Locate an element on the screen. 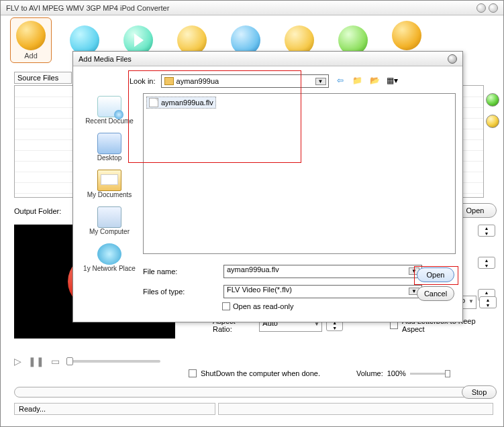 This screenshot has height=427, width=504. spinner-4: ▲▼ is located at coordinates (488, 302).